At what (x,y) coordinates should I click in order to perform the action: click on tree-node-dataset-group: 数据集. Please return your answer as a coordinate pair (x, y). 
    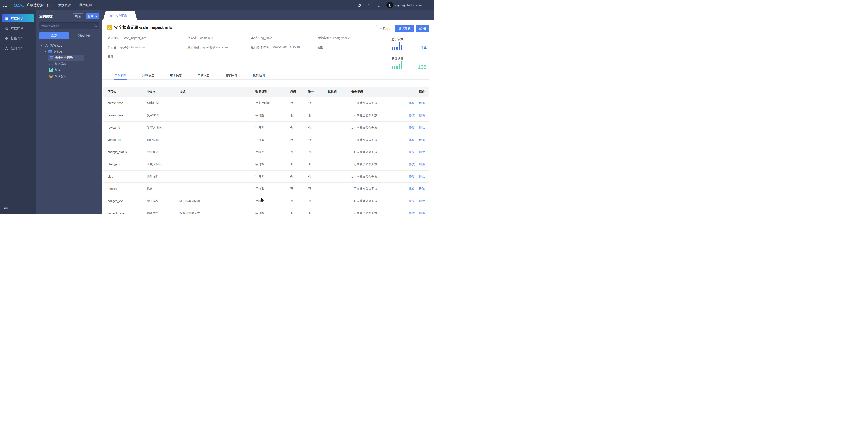
    Looking at the image, I should click on (69, 52).